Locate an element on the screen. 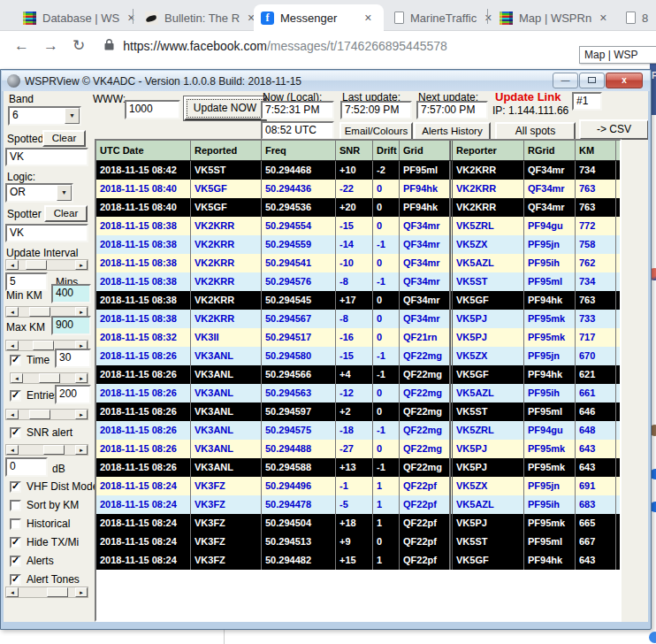  snr-alert-checkbox is located at coordinates (16, 433).